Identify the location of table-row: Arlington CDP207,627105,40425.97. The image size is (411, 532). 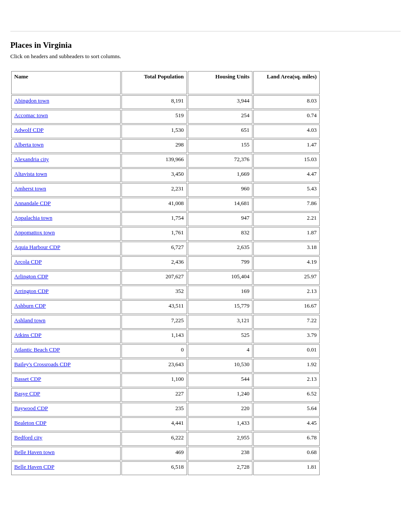
(165, 278).